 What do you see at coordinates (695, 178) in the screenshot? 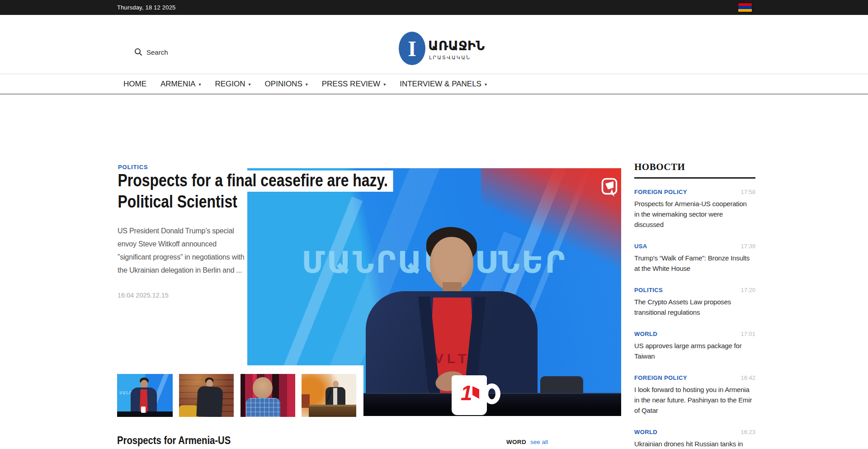
I see `sidebar-rule` at bounding box center [695, 178].